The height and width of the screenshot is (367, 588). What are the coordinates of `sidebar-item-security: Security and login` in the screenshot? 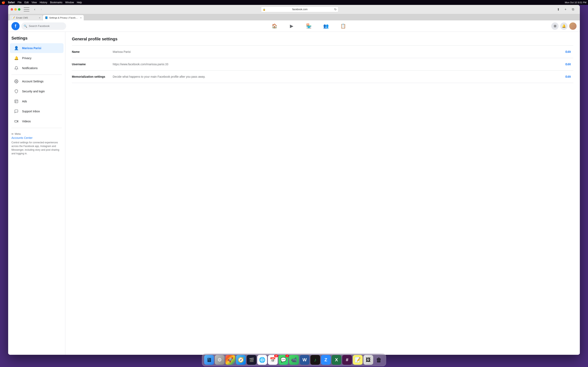 It's located at (36, 91).